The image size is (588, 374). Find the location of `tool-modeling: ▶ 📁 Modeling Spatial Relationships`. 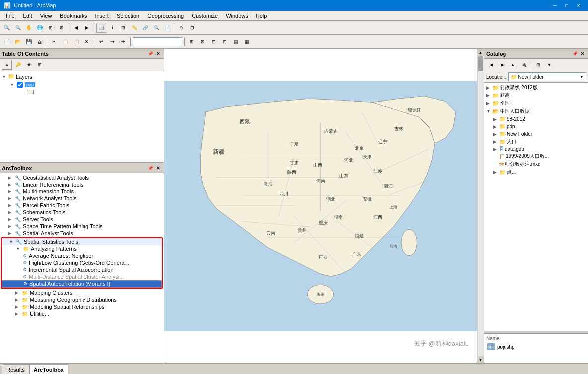

tool-modeling: ▶ 📁 Modeling Spatial Relationships is located at coordinates (82, 307).